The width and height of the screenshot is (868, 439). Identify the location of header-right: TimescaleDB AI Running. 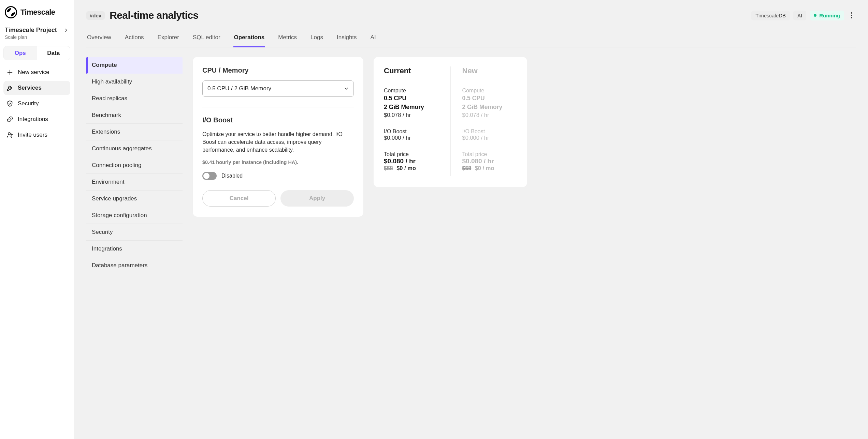
(804, 16).